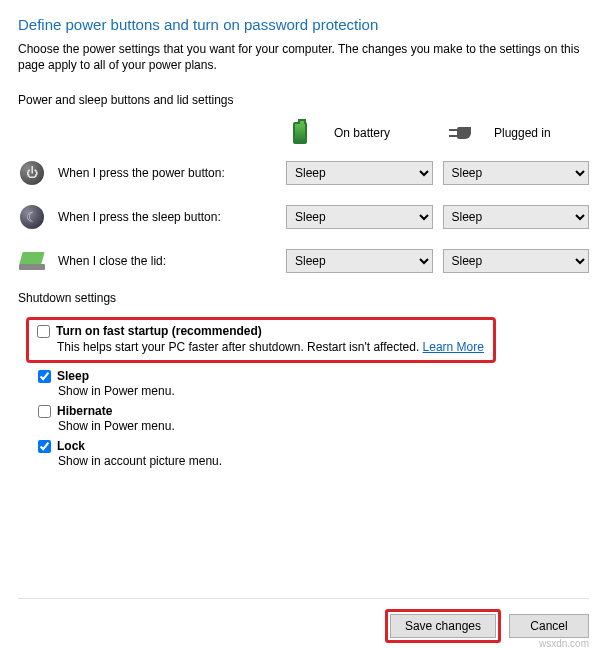 This screenshot has width=607, height=648. What do you see at coordinates (516, 261) in the screenshot?
I see `lid-plugged-select: Sleep` at bounding box center [516, 261].